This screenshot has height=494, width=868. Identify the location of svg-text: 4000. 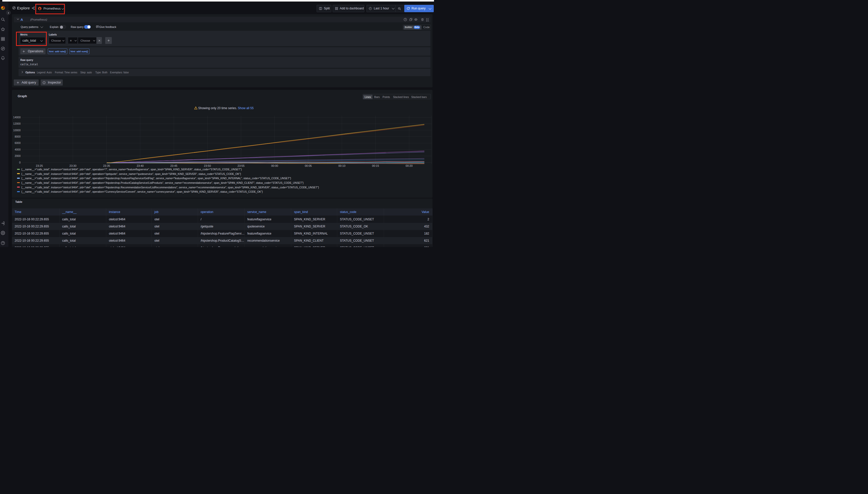
(18, 149).